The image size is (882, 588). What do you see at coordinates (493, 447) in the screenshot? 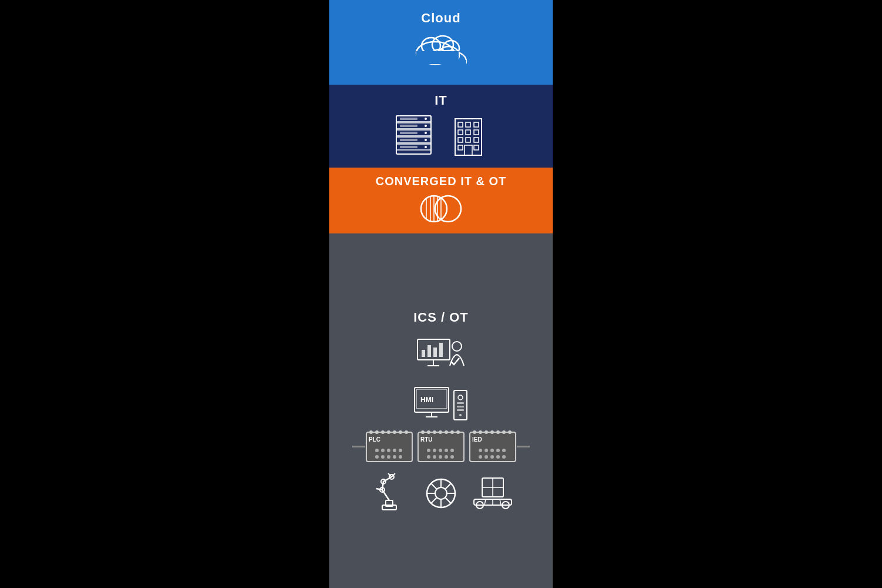
I see `ied-box-svg: IED` at bounding box center [493, 447].